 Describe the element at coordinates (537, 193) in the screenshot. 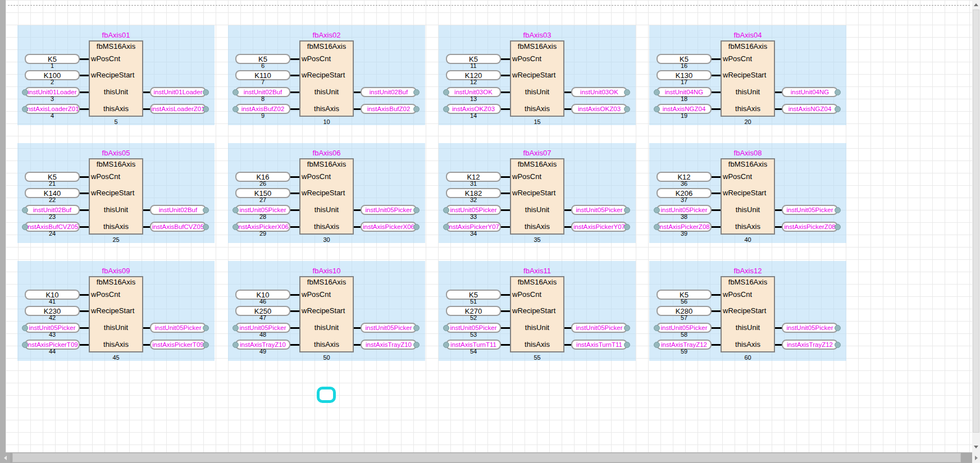

I see `network-panel: fbAxis07fbMS16AxisK1231wPosCntK18232wRec…` at that location.